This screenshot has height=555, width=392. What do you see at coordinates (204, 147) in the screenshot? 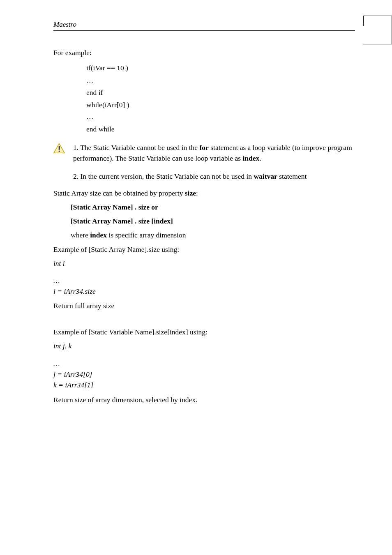
I see `keyword-for: for` at bounding box center [204, 147].